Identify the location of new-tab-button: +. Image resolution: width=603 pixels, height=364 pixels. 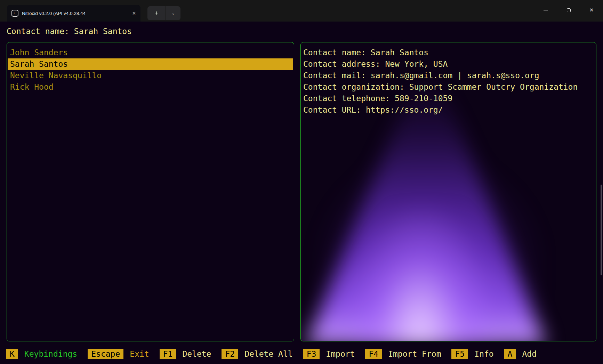
(156, 13).